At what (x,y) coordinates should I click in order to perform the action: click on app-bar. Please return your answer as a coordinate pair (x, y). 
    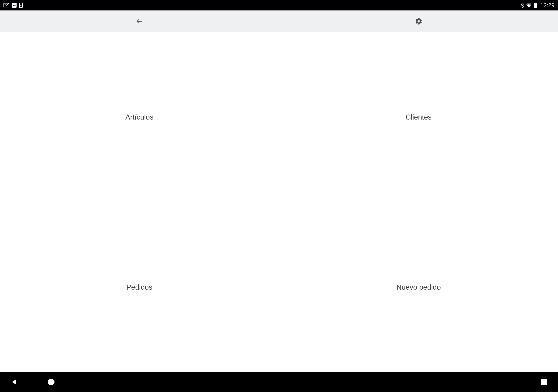
    Looking at the image, I should click on (279, 21).